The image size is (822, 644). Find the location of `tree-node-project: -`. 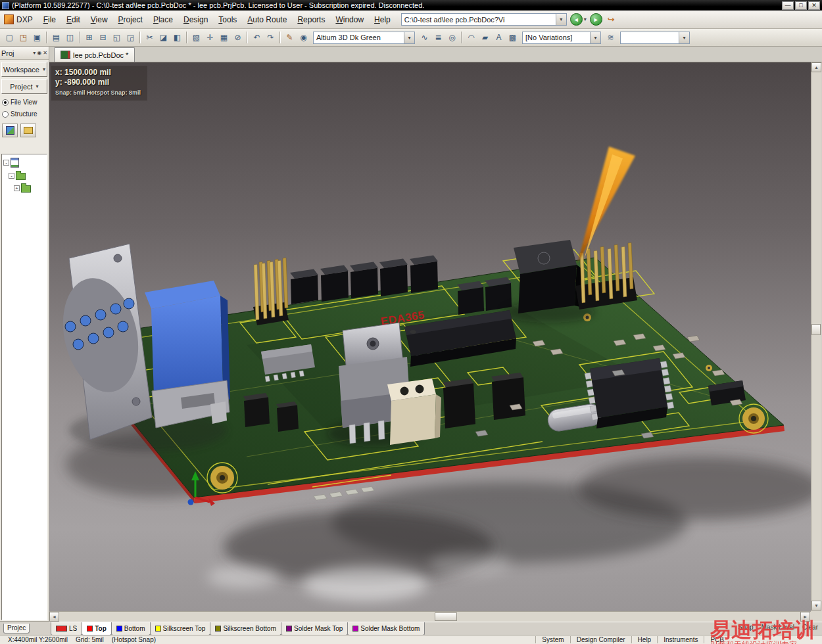

tree-node-project: - is located at coordinates (25, 163).